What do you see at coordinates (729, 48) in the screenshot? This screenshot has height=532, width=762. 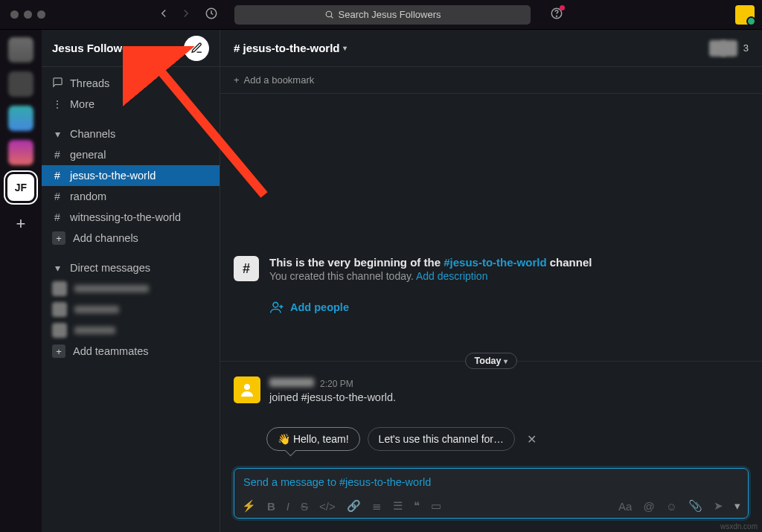 I see `channel-members: 3` at bounding box center [729, 48].